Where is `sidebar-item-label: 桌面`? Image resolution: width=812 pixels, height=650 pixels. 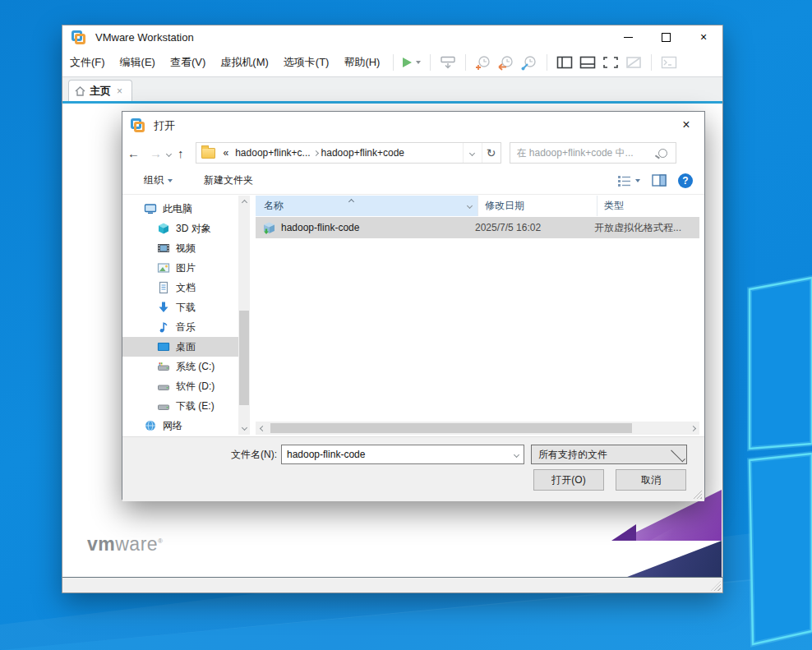 sidebar-item-label: 桌面 is located at coordinates (186, 347).